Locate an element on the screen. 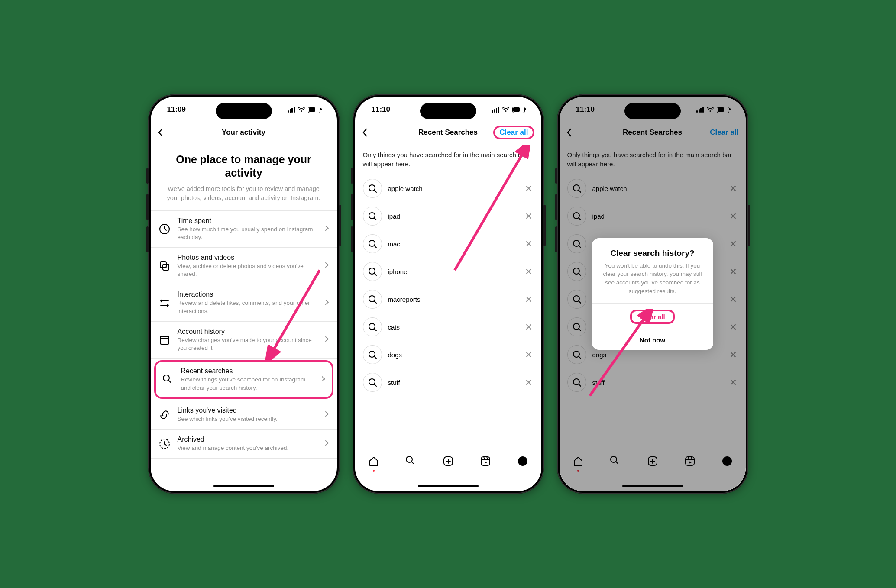 The image size is (896, 588). clock-icon is located at coordinates (165, 229).